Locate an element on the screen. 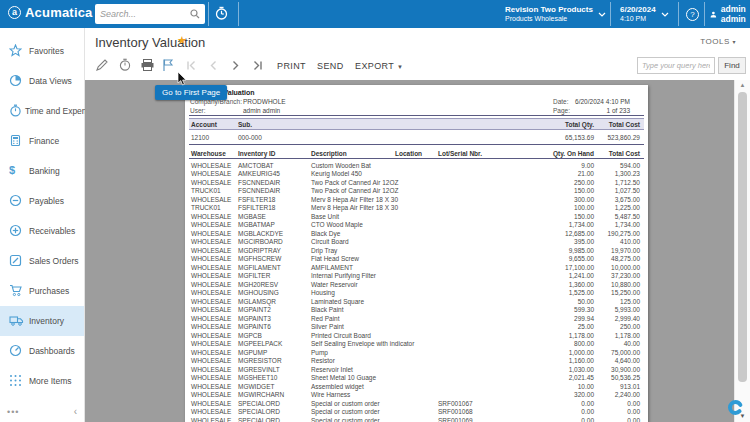 The height and width of the screenshot is (422, 750). cell-description: Housing is located at coordinates (323, 292).